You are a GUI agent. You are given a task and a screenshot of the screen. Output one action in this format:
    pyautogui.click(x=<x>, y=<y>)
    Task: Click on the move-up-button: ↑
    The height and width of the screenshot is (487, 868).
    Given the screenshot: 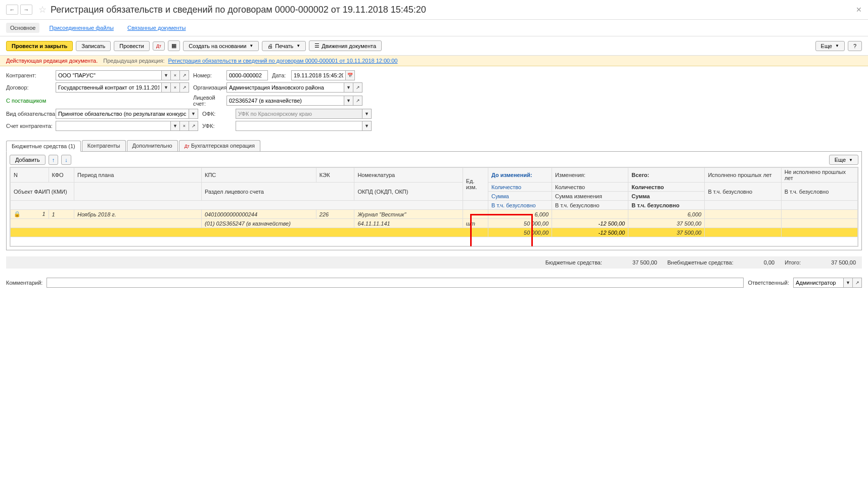 What is the action you would take?
    pyautogui.click(x=54, y=160)
    